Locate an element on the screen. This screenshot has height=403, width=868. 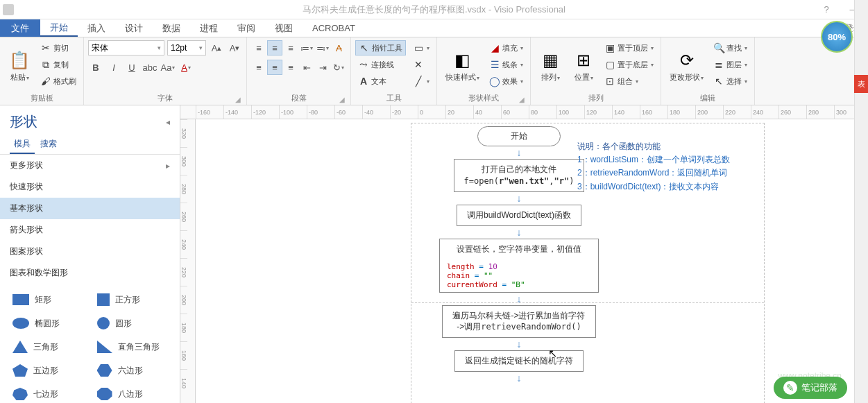
flow-step-return: 返回生成指定链长的随机字符 is located at coordinates (519, 361).